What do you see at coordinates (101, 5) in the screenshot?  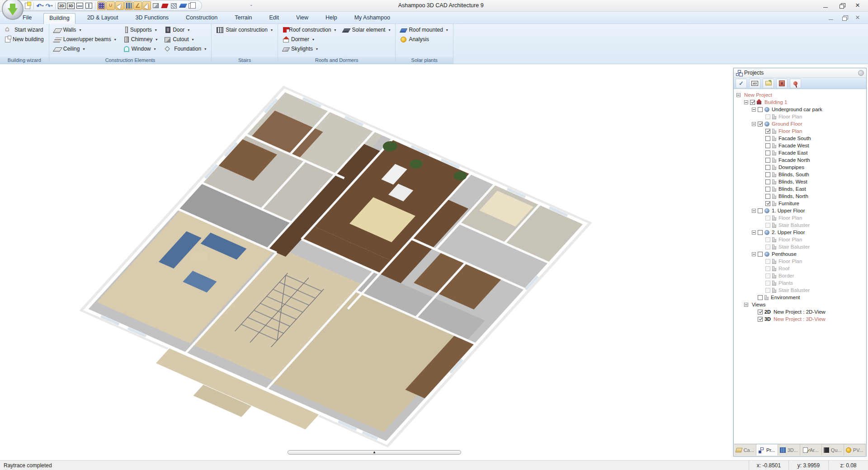 I see `grid-icon` at bounding box center [101, 5].